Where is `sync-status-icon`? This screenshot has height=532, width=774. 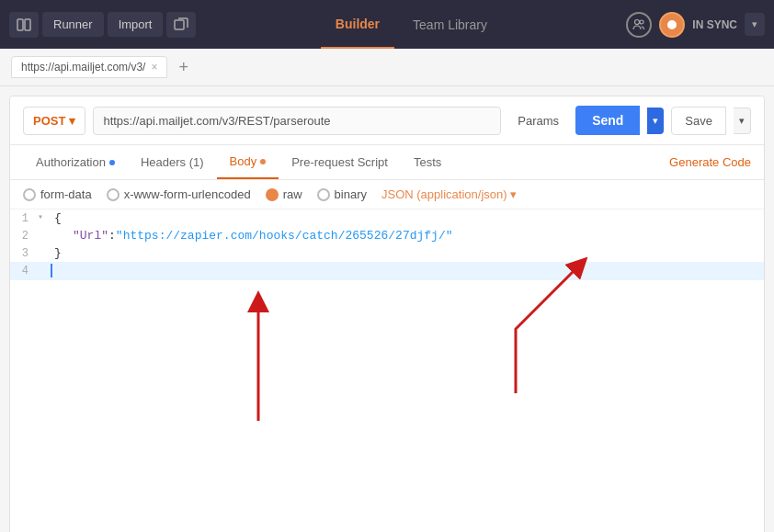
sync-status-icon is located at coordinates (672, 25).